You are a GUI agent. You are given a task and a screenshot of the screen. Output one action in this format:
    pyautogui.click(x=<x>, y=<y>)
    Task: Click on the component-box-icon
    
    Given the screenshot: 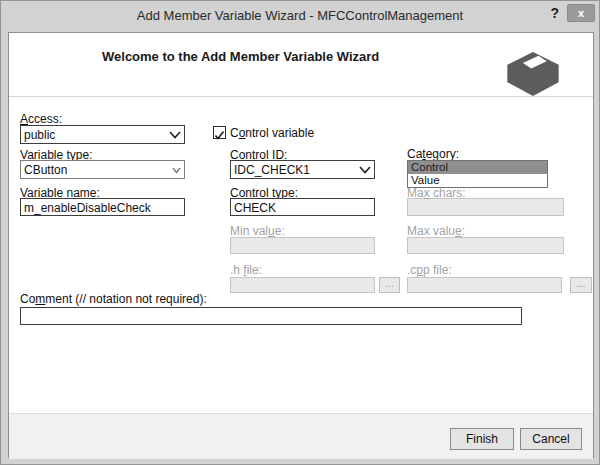 What is the action you would take?
    pyautogui.click(x=533, y=76)
    